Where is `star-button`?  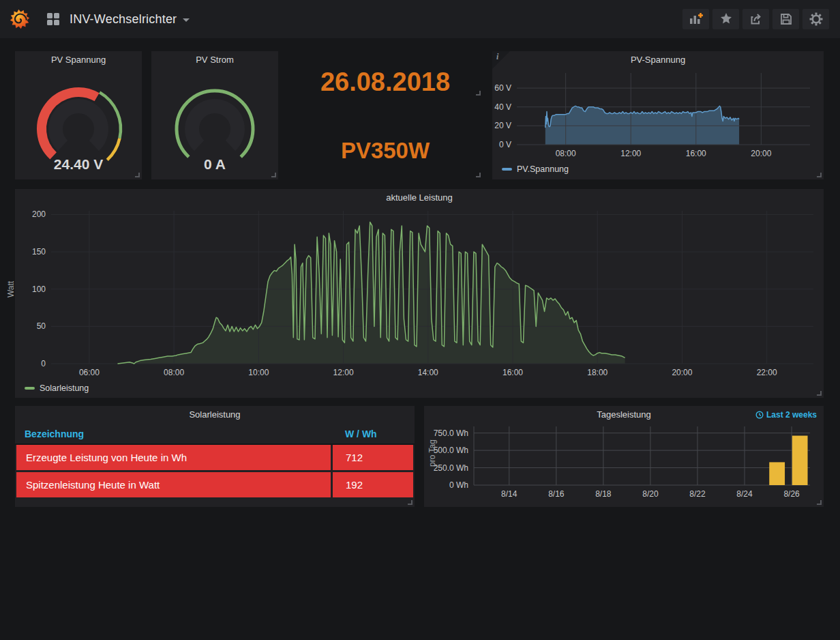 star-button is located at coordinates (725, 19).